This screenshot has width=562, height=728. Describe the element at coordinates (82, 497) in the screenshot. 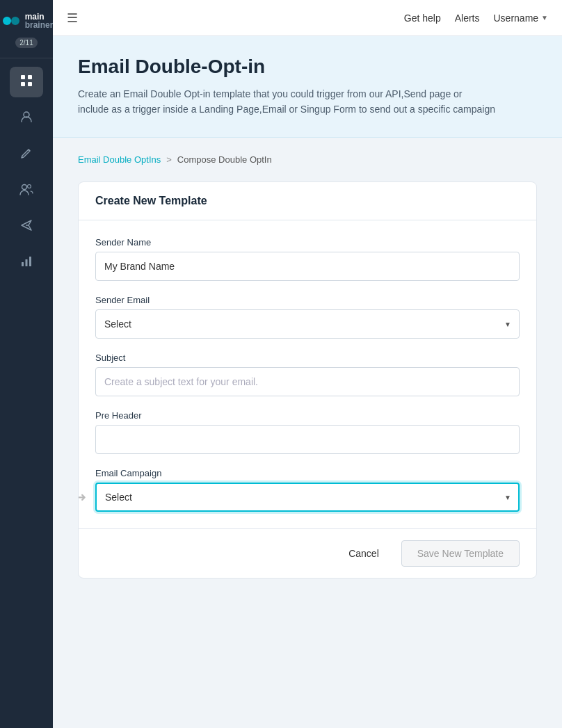

I see `arrow-indicator-icon: ➜` at that location.